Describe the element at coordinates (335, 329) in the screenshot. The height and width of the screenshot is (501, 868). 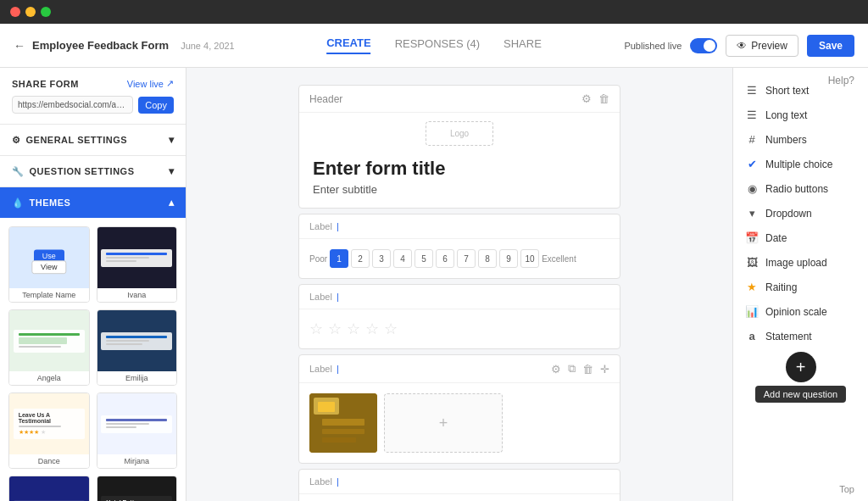
I see `star-2: ☆` at that location.